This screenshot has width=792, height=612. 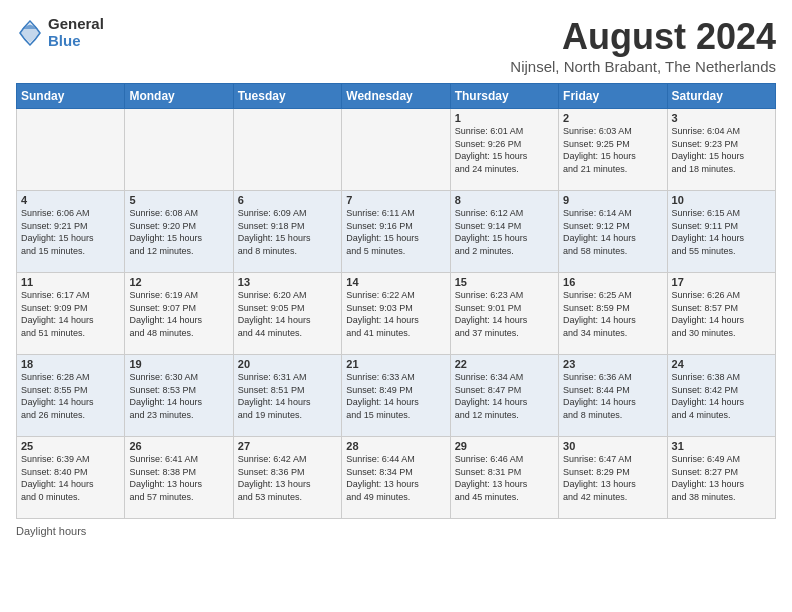 I want to click on day-number: 12, so click(x=178, y=282).